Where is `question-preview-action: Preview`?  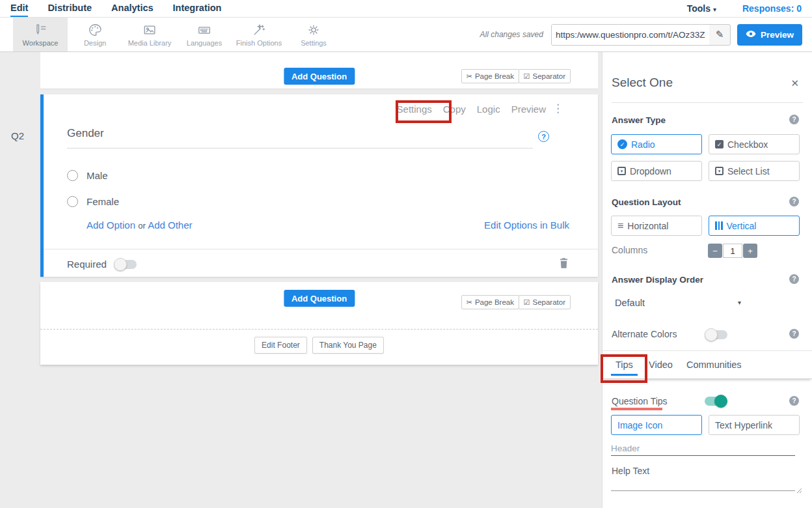
question-preview-action: Preview is located at coordinates (528, 109).